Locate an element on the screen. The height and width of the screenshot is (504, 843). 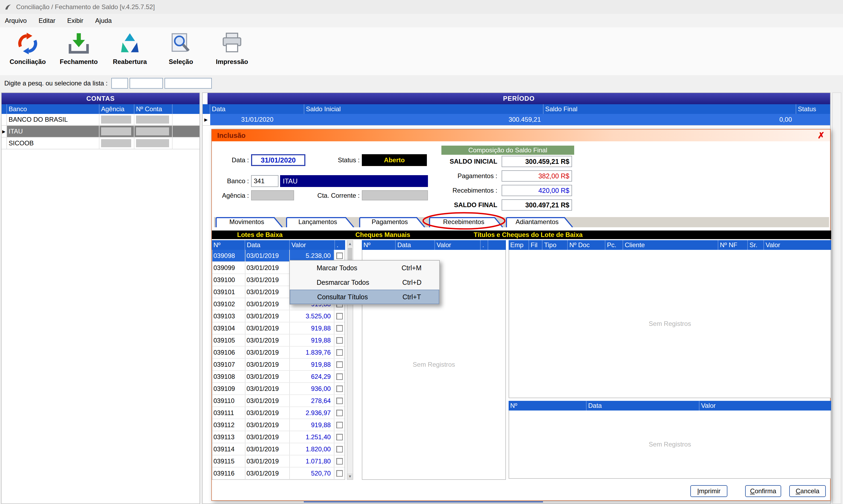
imprimir-button: Imprimir is located at coordinates (709, 491).